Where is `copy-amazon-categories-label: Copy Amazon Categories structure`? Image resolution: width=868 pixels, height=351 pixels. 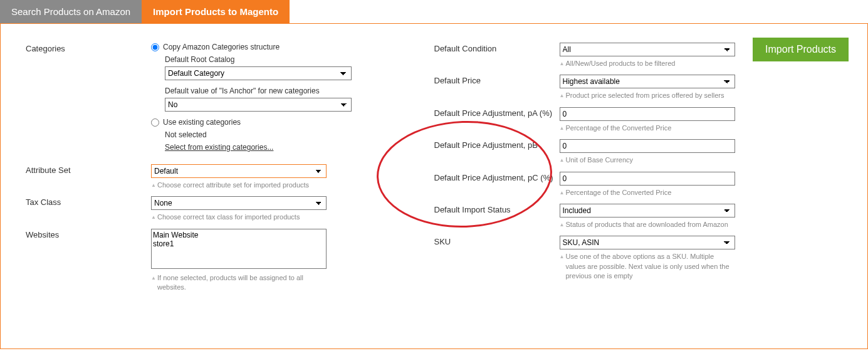
copy-amazon-categories-label: Copy Amazon Categories structure is located at coordinates (221, 47).